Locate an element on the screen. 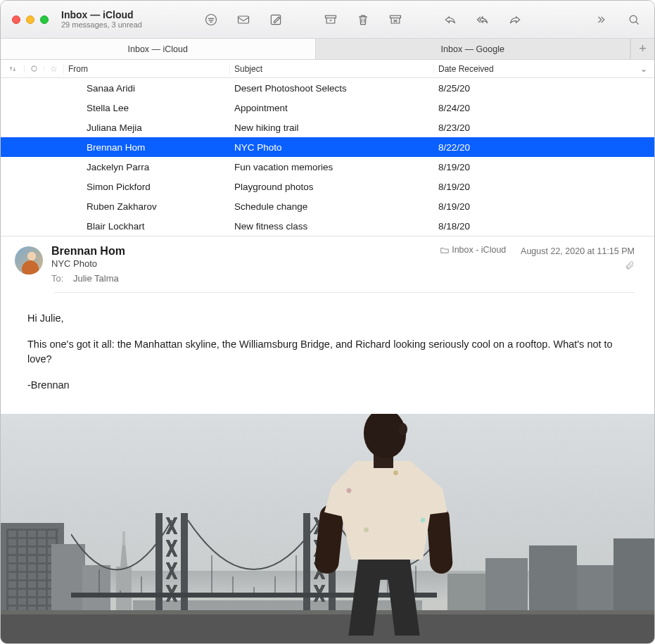 This screenshot has width=655, height=644. avatar is located at coordinates (29, 260).